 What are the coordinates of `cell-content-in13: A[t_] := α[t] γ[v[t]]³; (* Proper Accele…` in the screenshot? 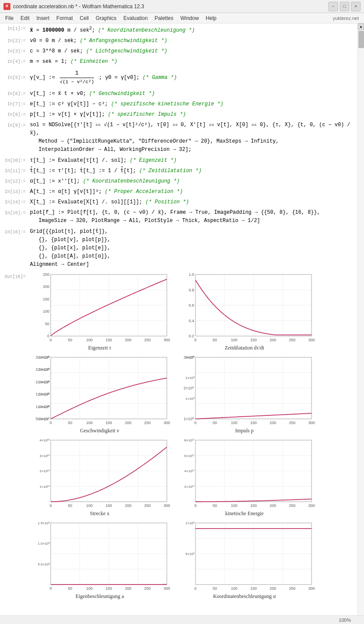 It's located at (193, 192).